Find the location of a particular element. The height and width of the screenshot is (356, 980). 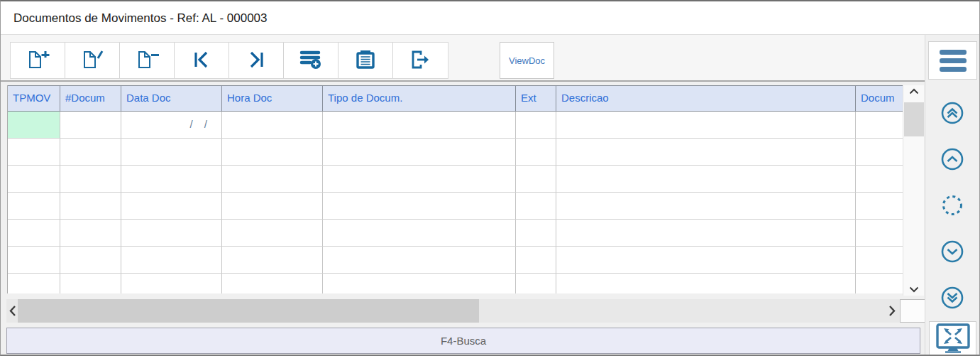

table-row: / / is located at coordinates (456, 125).